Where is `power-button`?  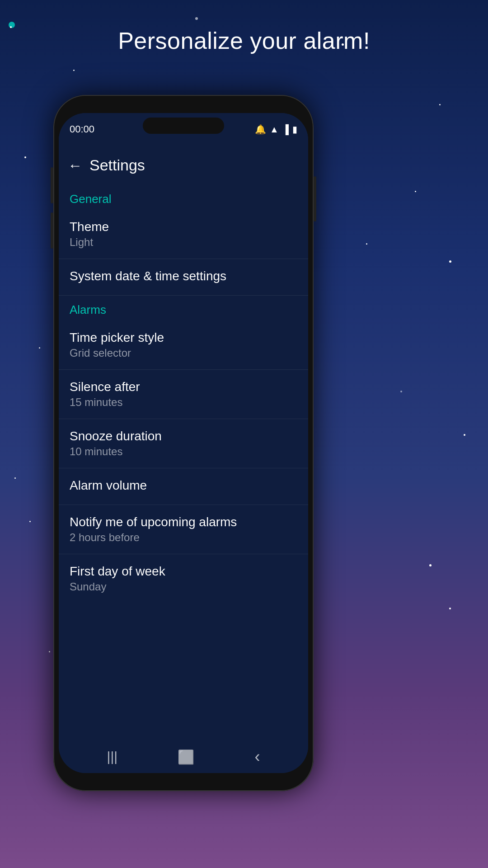 power-button is located at coordinates (315, 199).